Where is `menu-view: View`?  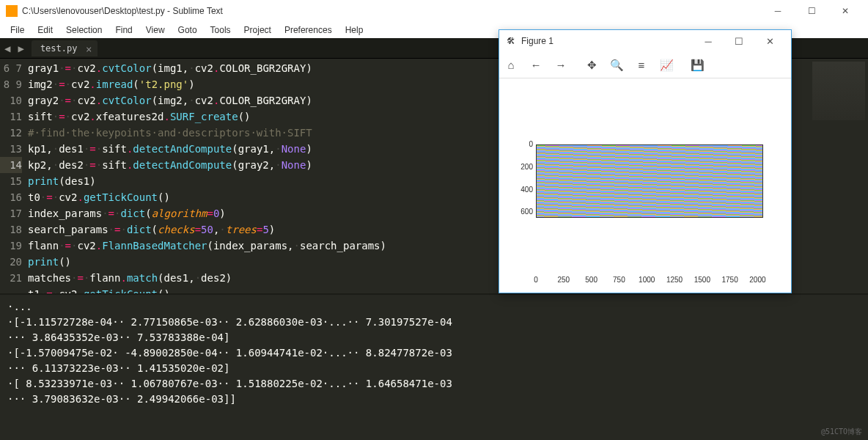 menu-view: View is located at coordinates (155, 30).